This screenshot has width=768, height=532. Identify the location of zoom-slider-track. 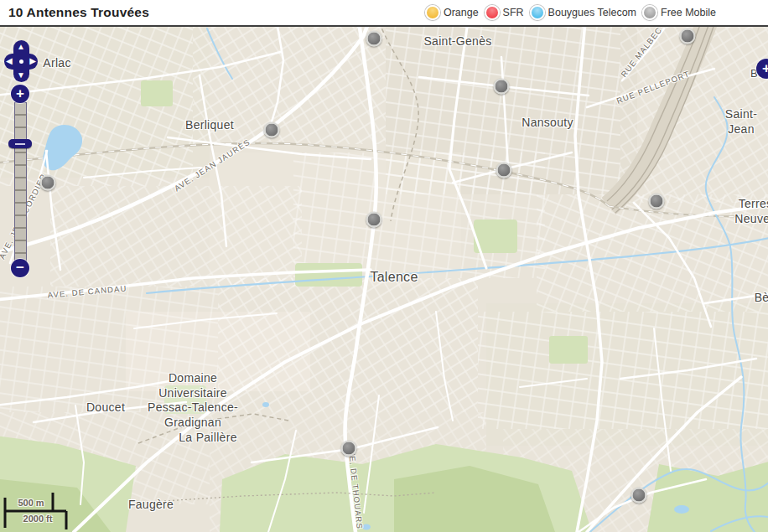
(20, 182).